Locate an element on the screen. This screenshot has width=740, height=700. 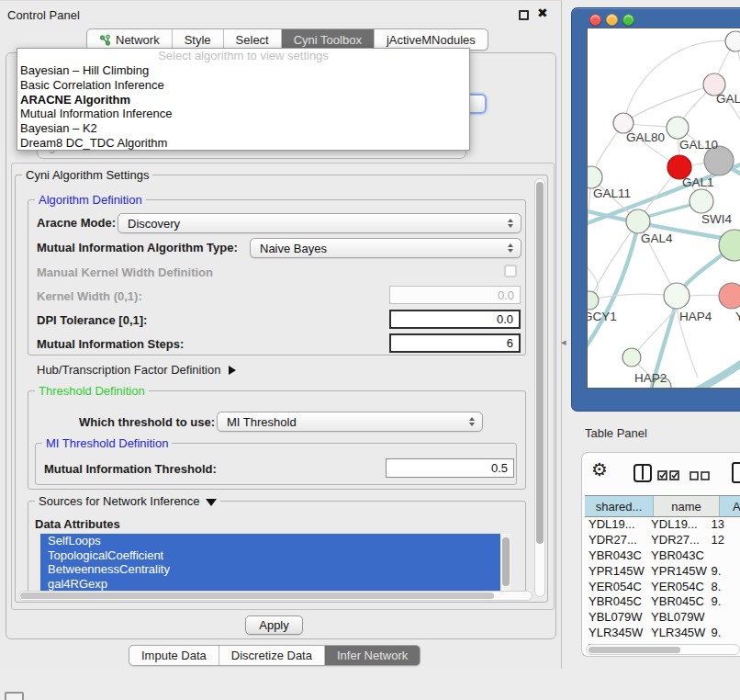
network-node-label-gal: GAL is located at coordinates (728, 99).